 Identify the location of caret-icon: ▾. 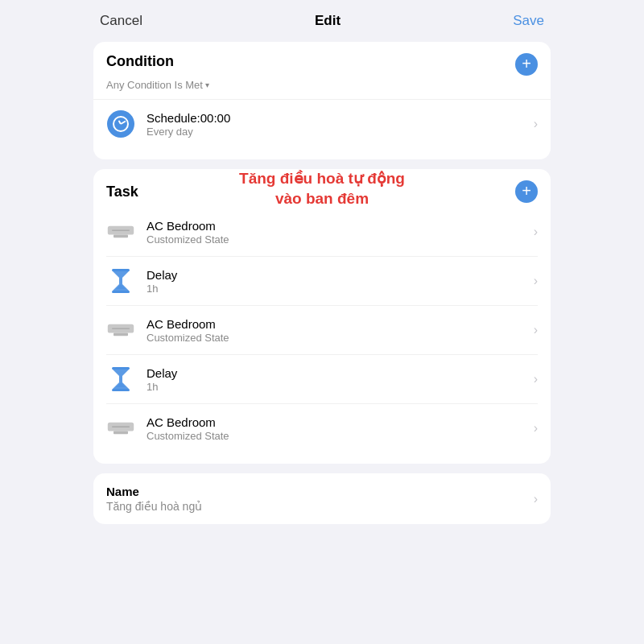
(208, 85).